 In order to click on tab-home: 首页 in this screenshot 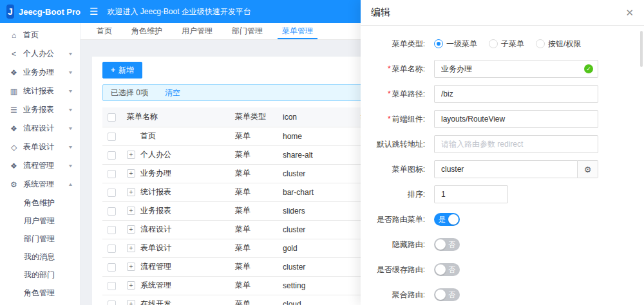, I will do `click(104, 31)`.